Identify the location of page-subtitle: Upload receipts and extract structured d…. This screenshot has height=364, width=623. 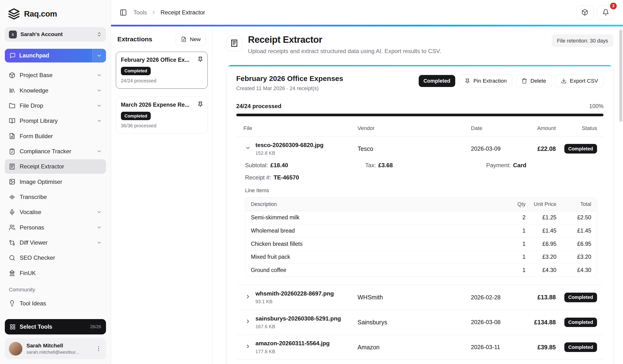
(345, 51).